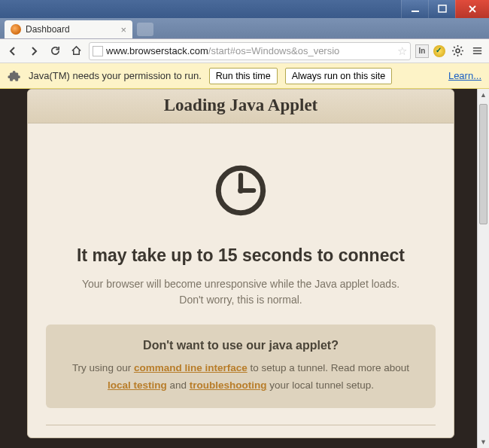  I want to click on url-text: www.browserstack.com/start#os=Windows&os…, so click(223, 51).